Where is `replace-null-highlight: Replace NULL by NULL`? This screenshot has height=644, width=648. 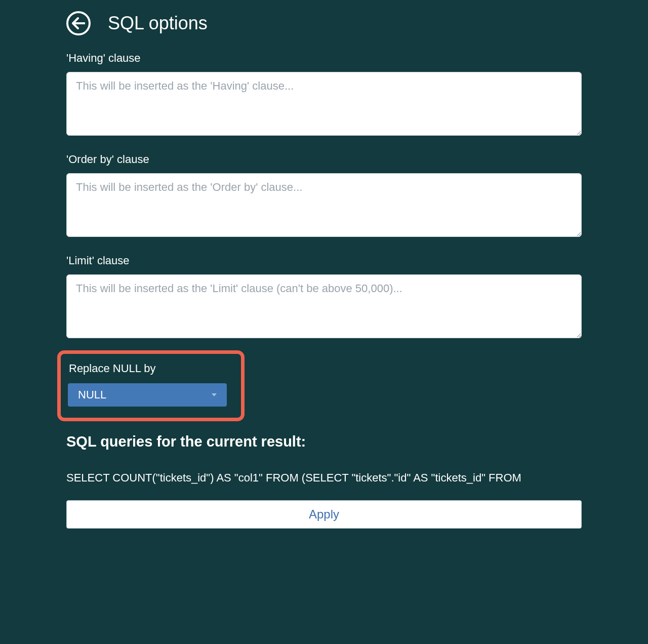 replace-null-highlight: Replace NULL by NULL is located at coordinates (151, 386).